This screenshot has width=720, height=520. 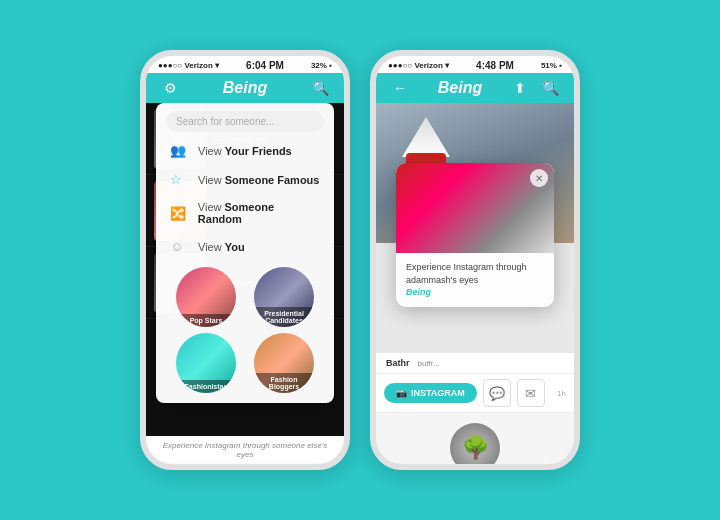 What do you see at coordinates (552, 66) in the screenshot?
I see `battery-2: 51% ▪` at bounding box center [552, 66].